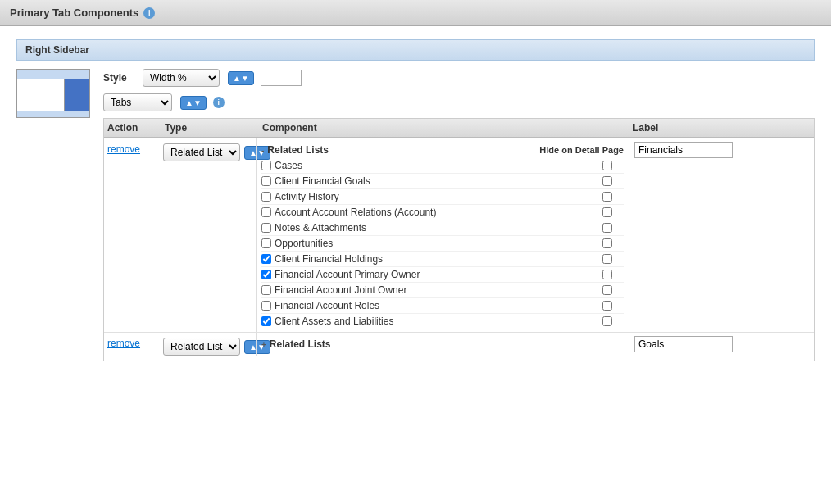 The height and width of the screenshot is (504, 831). What do you see at coordinates (208, 128) in the screenshot?
I see `col-type: Type` at bounding box center [208, 128].